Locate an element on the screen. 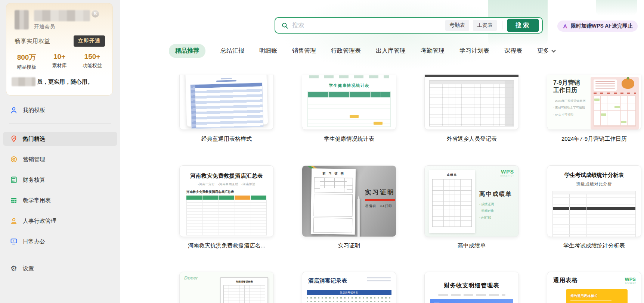  tab-timetable: 课程表 is located at coordinates (513, 51).